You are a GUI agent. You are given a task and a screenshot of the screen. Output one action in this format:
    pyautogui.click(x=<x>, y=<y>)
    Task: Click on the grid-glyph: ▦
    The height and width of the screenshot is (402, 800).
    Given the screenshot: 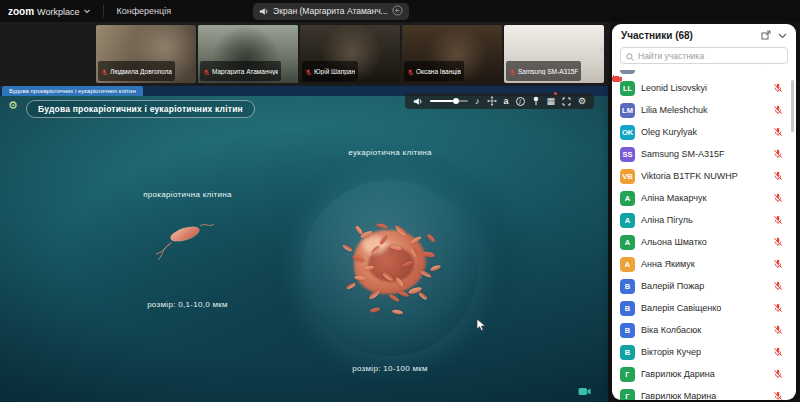 What is the action you would take?
    pyautogui.click(x=552, y=101)
    